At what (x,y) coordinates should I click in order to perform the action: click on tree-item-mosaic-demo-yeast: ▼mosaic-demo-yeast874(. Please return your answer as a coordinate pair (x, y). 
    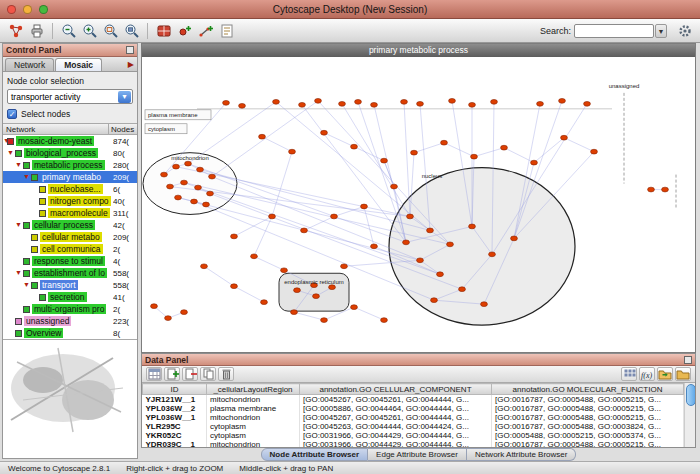
    Looking at the image, I should click on (70, 141).